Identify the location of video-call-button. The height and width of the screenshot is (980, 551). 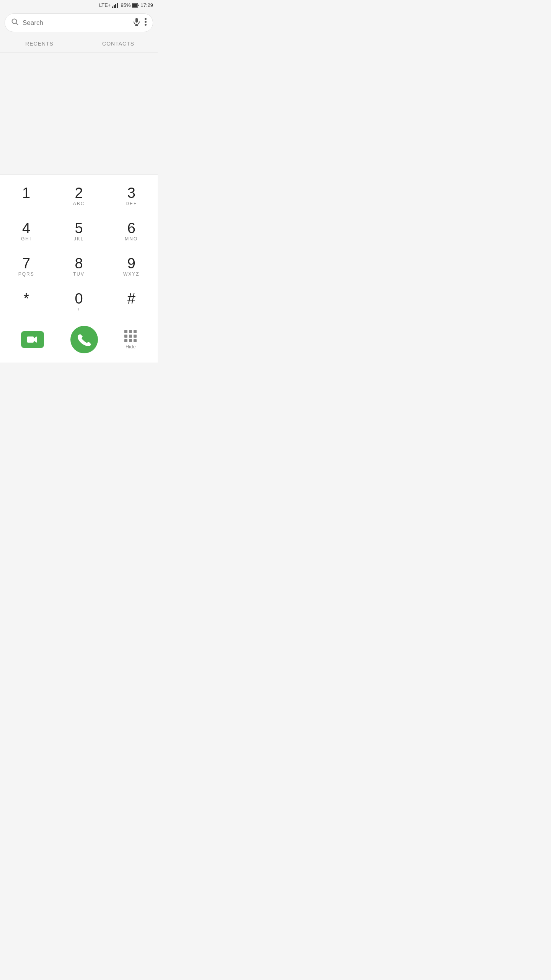
(33, 340).